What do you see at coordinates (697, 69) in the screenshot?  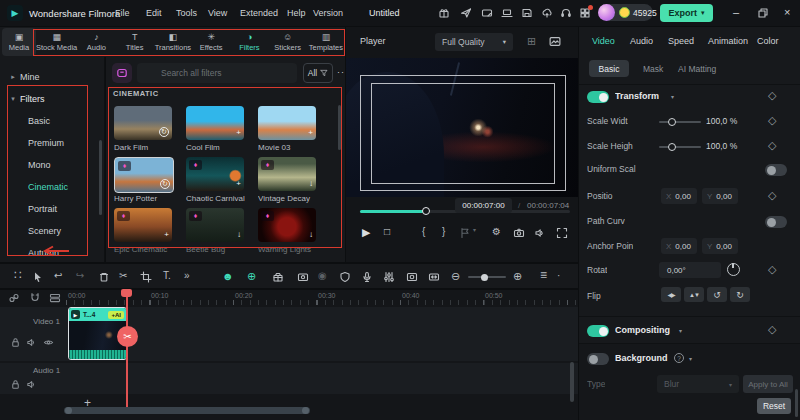 I see `subtab-ai-matting: AI Matting` at bounding box center [697, 69].